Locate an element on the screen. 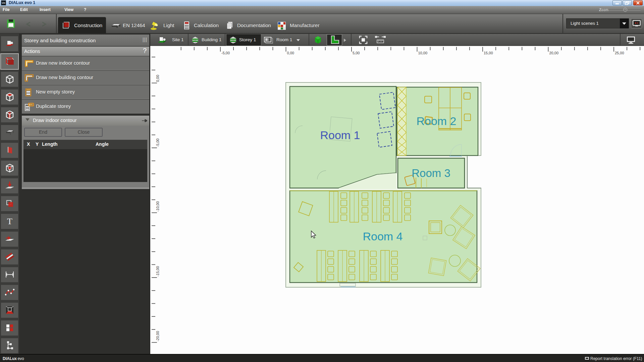 This screenshot has width=644, height=362. svg-text: -15,00 is located at coordinates (158, 272).